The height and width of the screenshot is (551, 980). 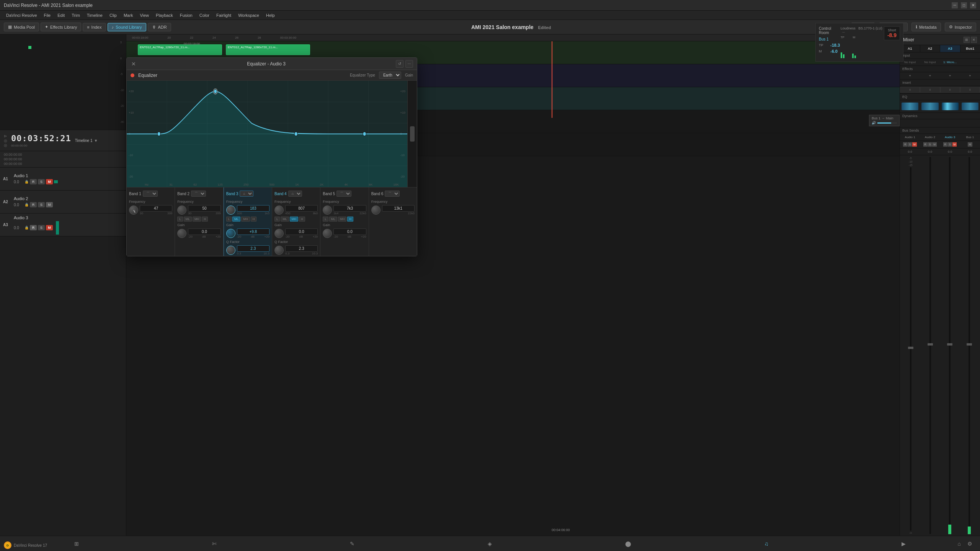 What do you see at coordinates (165, 15) in the screenshot?
I see `menu-playback: Playback` at bounding box center [165, 15].